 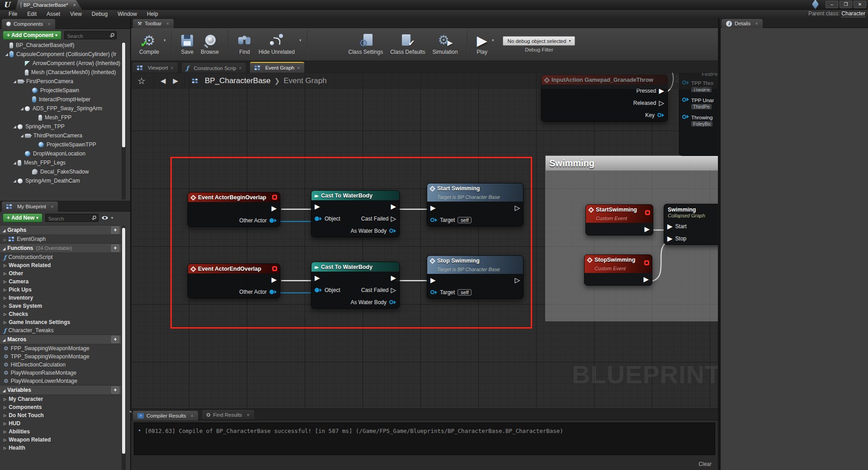 What do you see at coordinates (61, 181) in the screenshot?
I see `component-tree-item: SpringArm_DeathCam` at bounding box center [61, 181].